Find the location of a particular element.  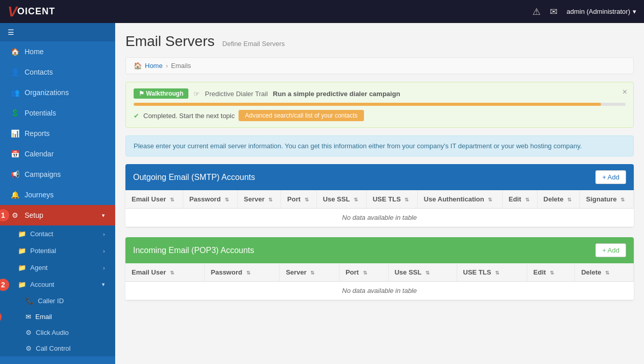

logo: V OICENT is located at coordinates (32, 12).